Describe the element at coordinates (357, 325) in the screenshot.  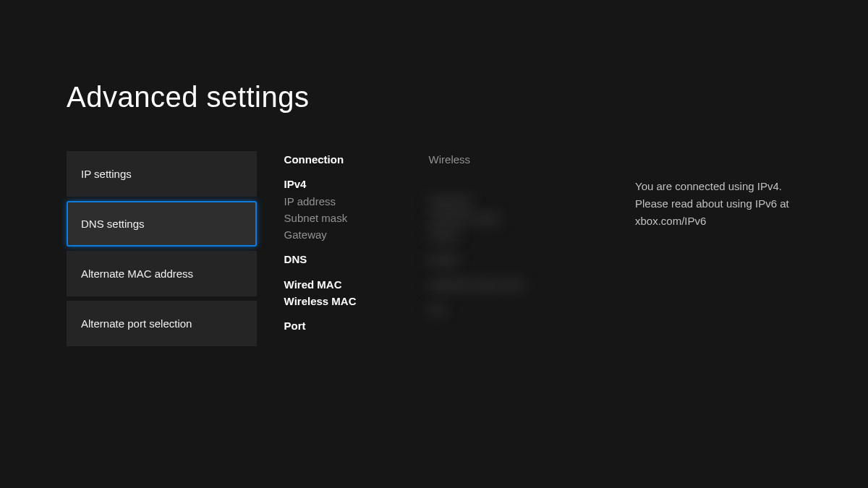
I see `port-label: Port` at that location.